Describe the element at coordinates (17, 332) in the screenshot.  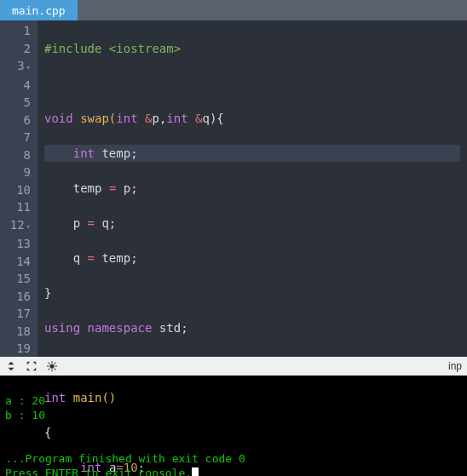
I see `line-number: 18` at that location.